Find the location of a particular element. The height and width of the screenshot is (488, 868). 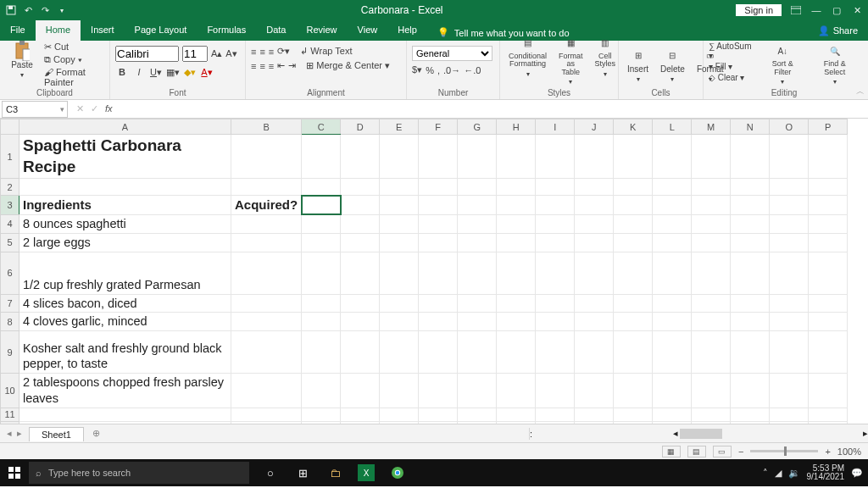

font-name-select is located at coordinates (147, 54).